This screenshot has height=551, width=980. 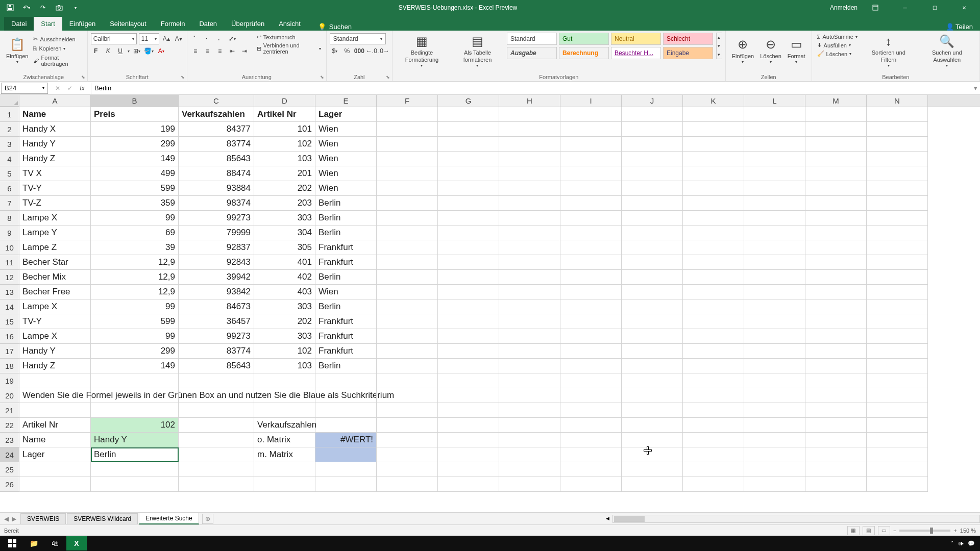 What do you see at coordinates (591, 381) in the screenshot?
I see `cell-I19` at bounding box center [591, 381].